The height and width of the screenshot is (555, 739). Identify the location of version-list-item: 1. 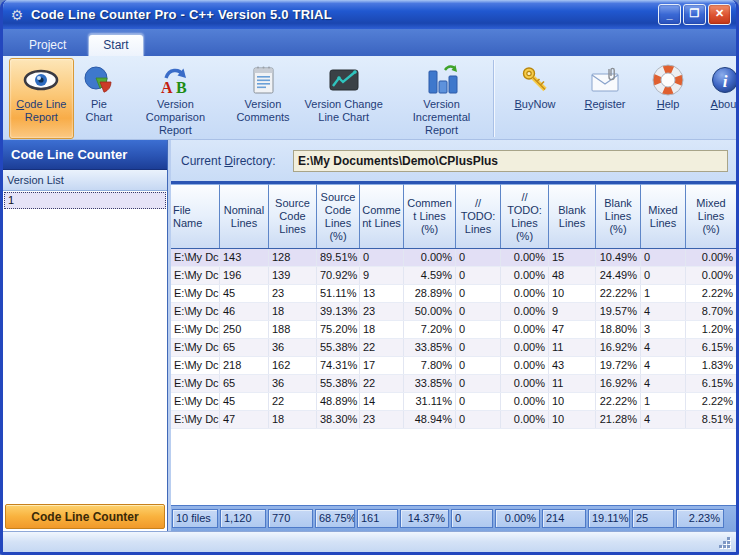
(85, 200).